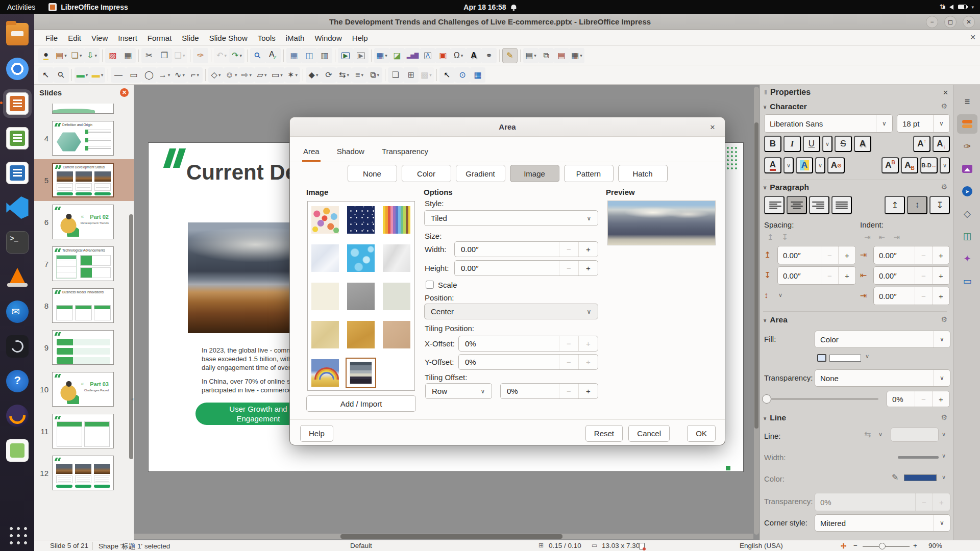 The height and width of the screenshot is (551, 980). I want to click on tiling-offset-input: 0%−+, so click(549, 391).